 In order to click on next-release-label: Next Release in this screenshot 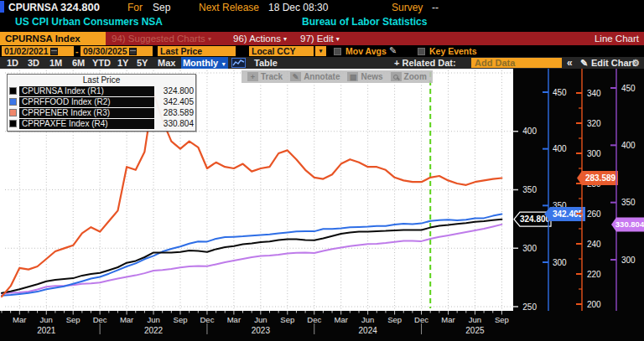, I will do `click(229, 8)`.